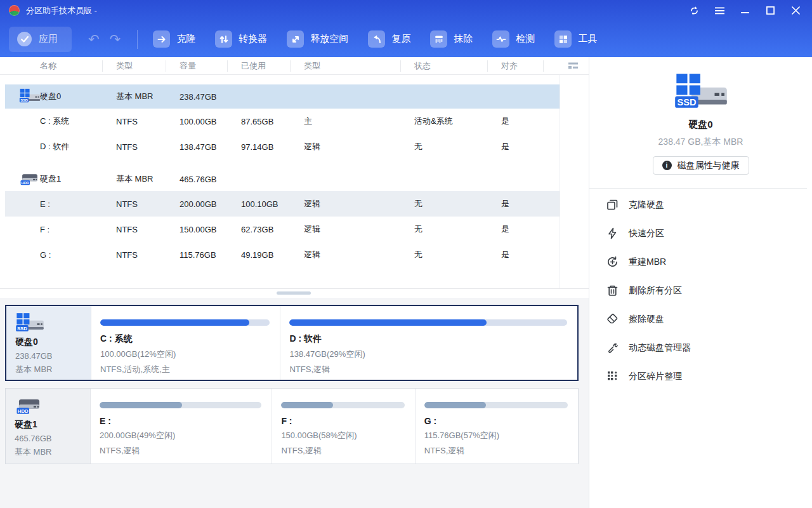  I want to click on minimize-icon, so click(745, 10).